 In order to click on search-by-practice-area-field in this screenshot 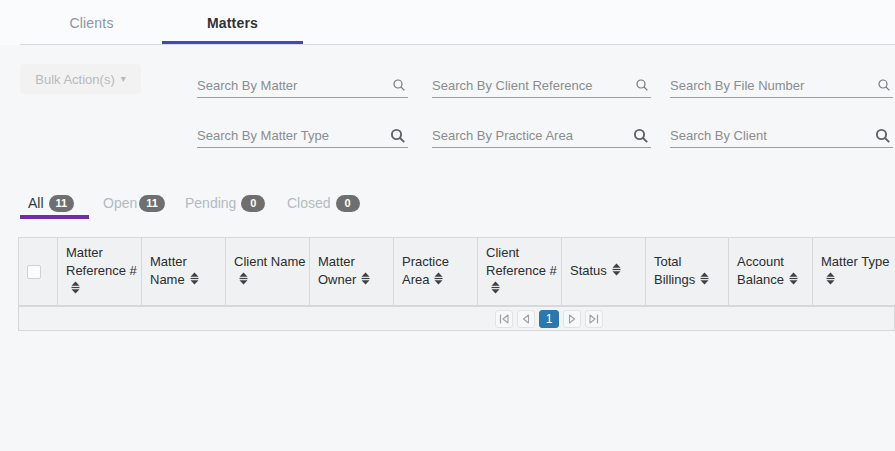, I will do `click(542, 136)`.